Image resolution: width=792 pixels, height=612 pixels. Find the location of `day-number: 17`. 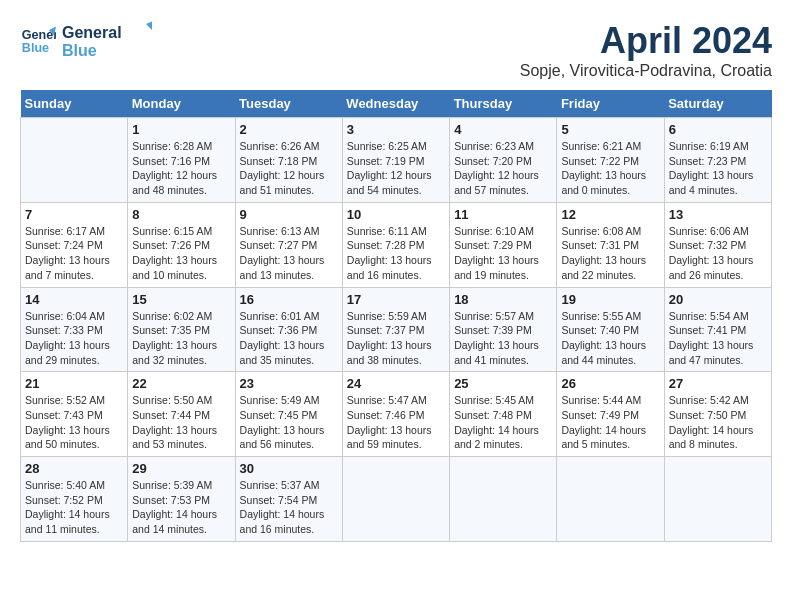

day-number: 17 is located at coordinates (396, 300).